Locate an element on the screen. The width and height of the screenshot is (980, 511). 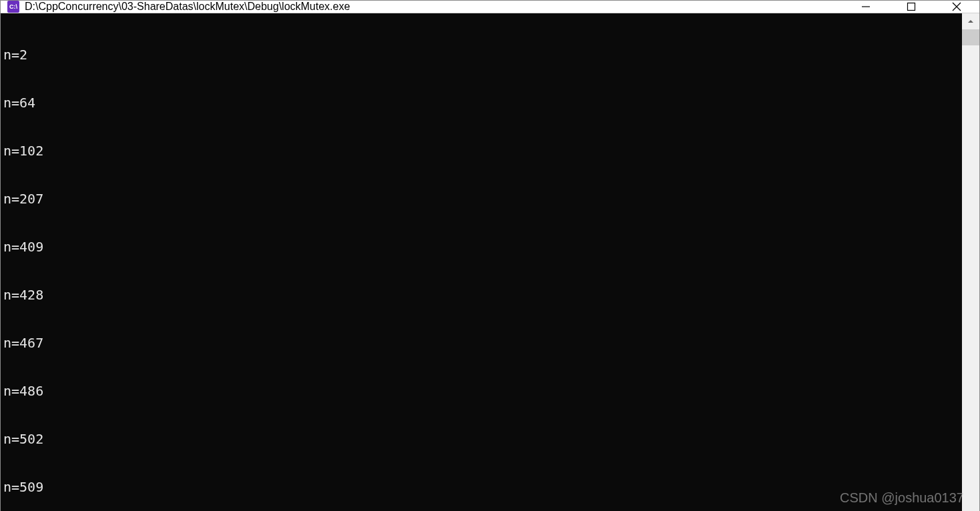
console-line: n=102 is located at coordinates (481, 151).